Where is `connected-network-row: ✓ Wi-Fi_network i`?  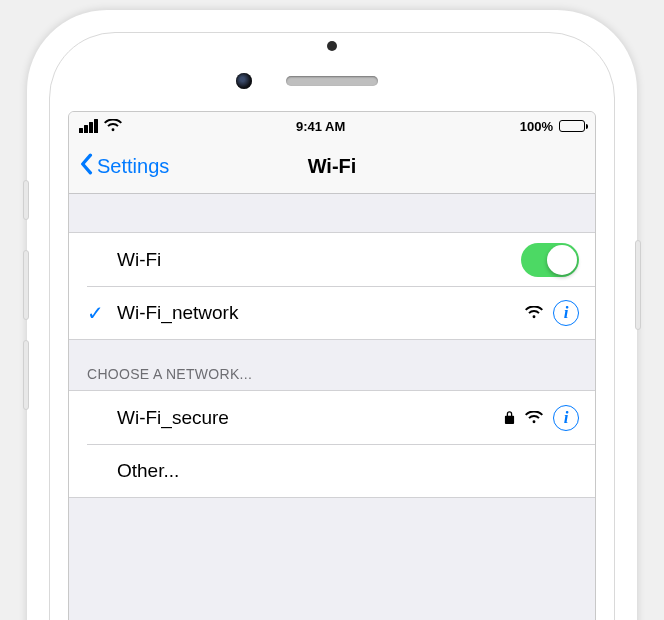 connected-network-row: ✓ Wi-Fi_network i is located at coordinates (332, 313).